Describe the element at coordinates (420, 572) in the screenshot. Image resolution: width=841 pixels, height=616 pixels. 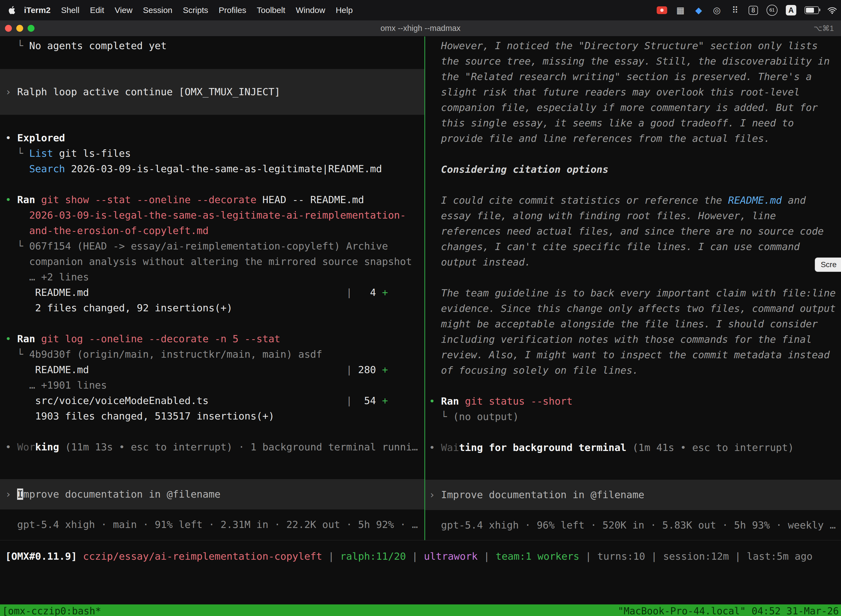
I see `omx-status-bar: [OMX#0.11.9] cczip/essay/ai-reimplementa…` at that location.